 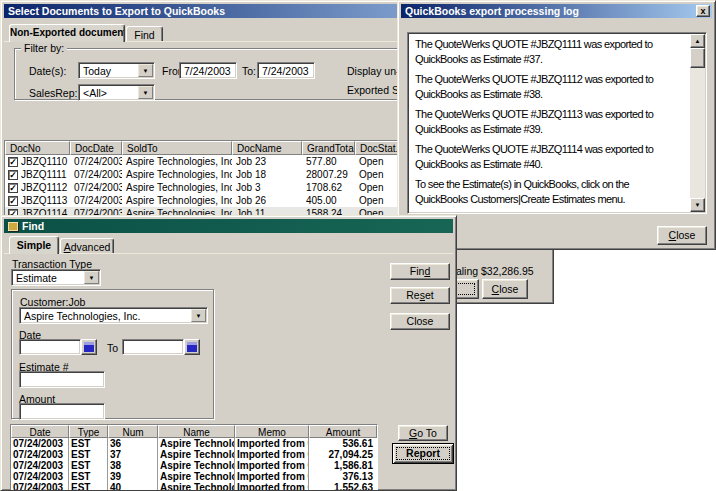 I want to click on from-date-input, so click(x=208, y=70).